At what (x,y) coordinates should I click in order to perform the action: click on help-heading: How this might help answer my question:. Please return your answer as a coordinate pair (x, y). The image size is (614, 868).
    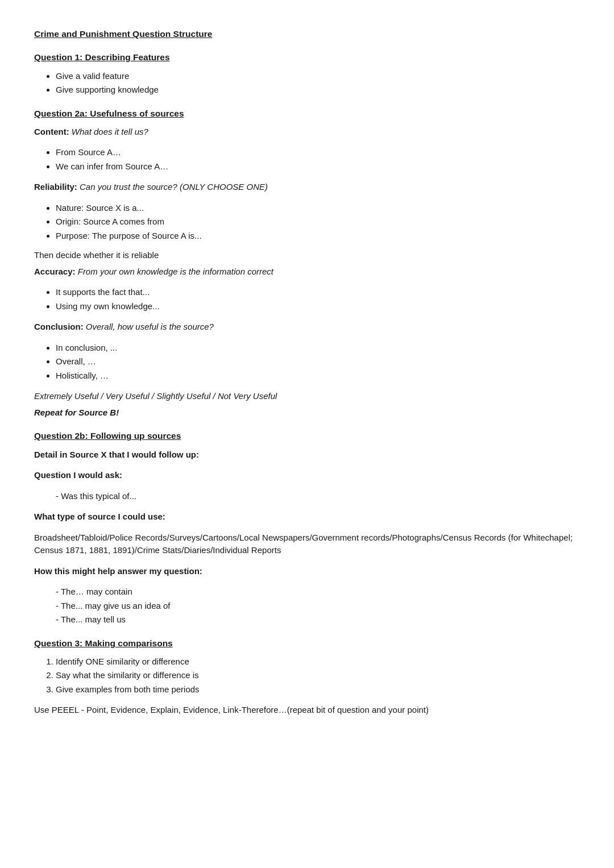
    Looking at the image, I should click on (118, 571).